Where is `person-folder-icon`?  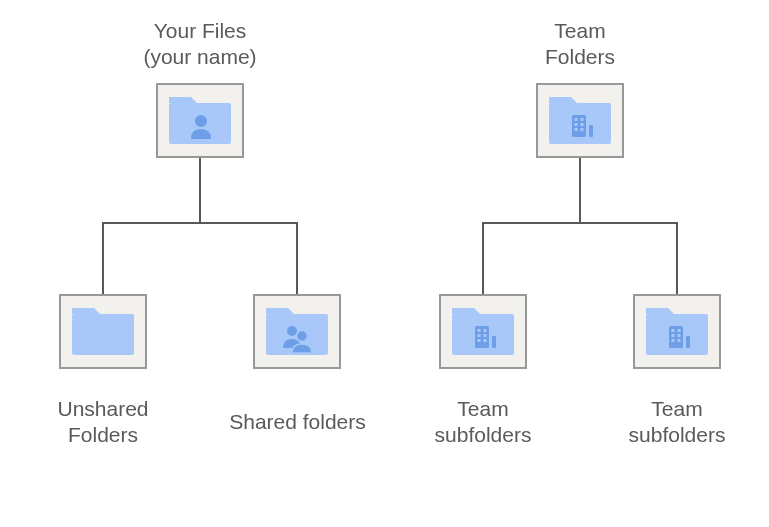 person-folder-icon is located at coordinates (200, 120).